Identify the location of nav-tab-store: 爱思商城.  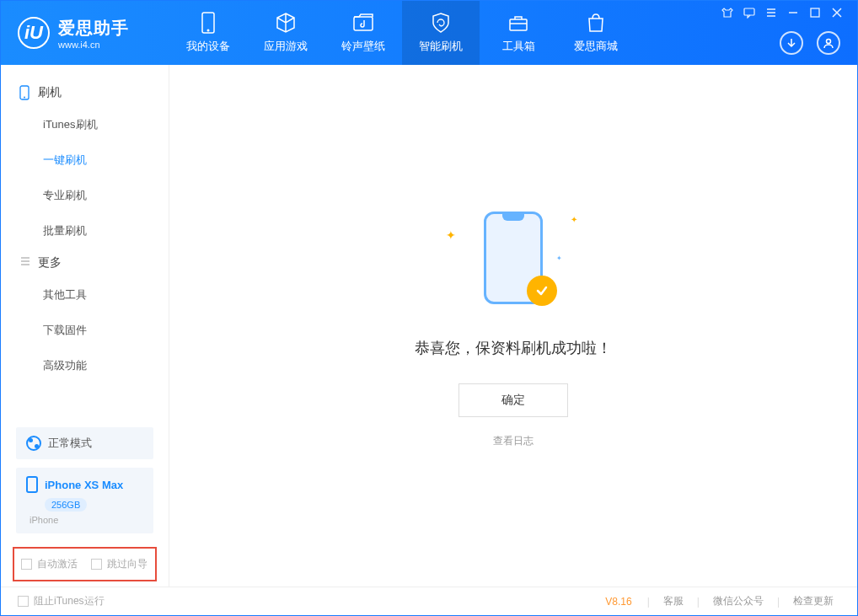
(596, 33).